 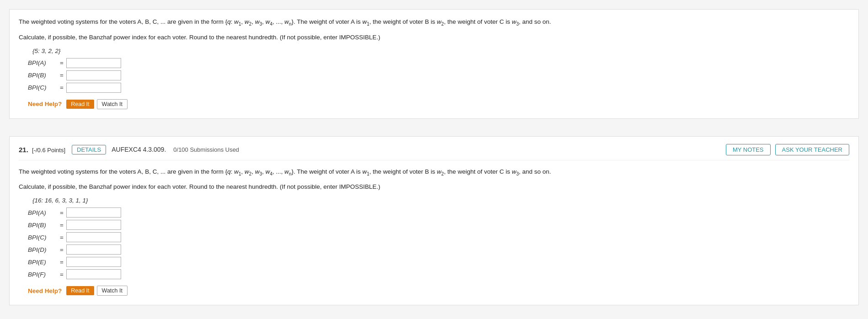 I want to click on prev-set-notation: {5: 3, 2, 2}, so click(x=434, y=51).